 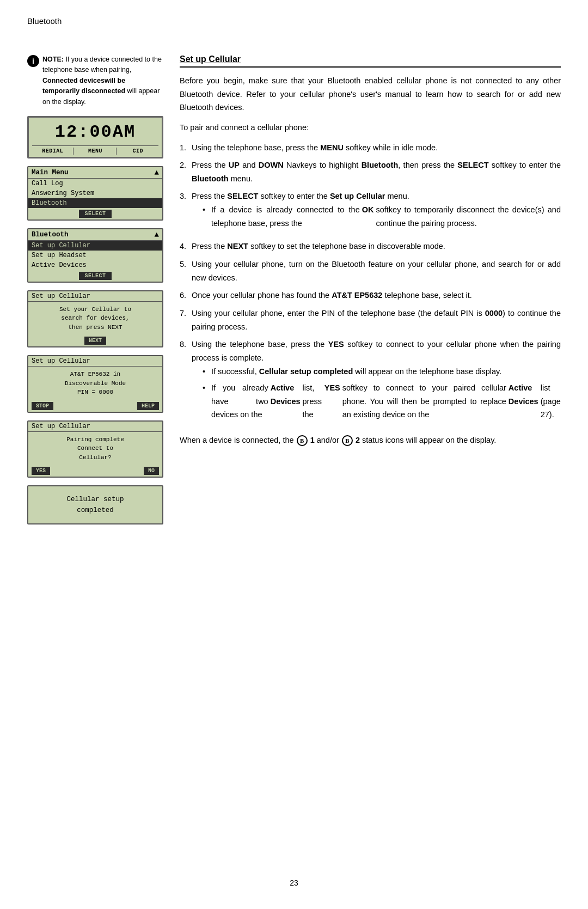 What do you see at coordinates (95, 427) in the screenshot?
I see `pairing-header: Set up Cellular` at bounding box center [95, 427].